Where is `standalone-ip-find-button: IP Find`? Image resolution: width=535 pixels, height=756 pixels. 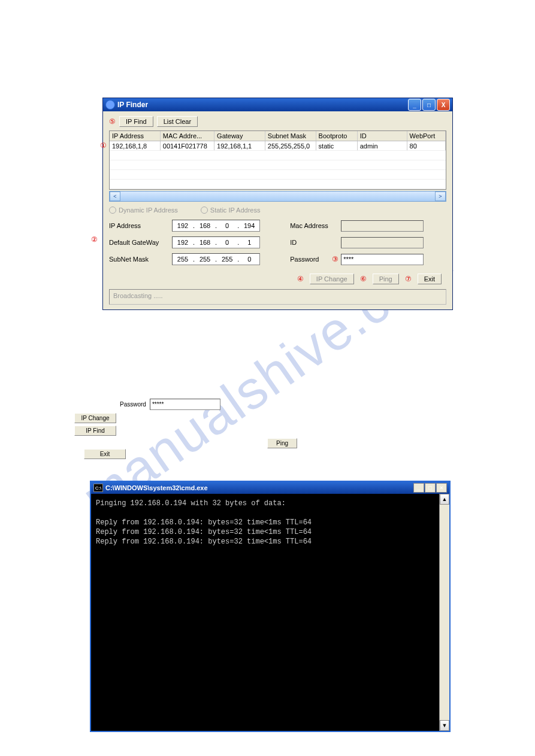
standalone-ip-find-button: IP Find is located at coordinates (95, 431).